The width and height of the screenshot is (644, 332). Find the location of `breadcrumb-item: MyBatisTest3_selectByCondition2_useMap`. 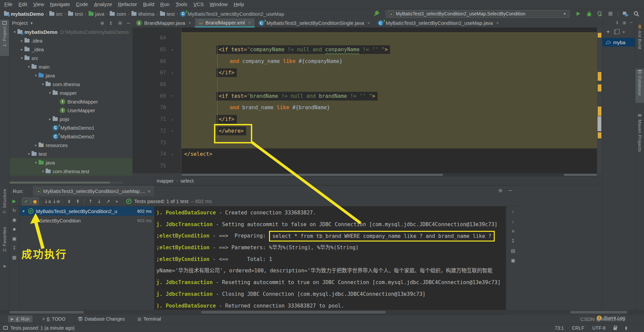

breadcrumb-item: MyBatisTest3_selectByCondition2_useMap is located at coordinates (232, 14).